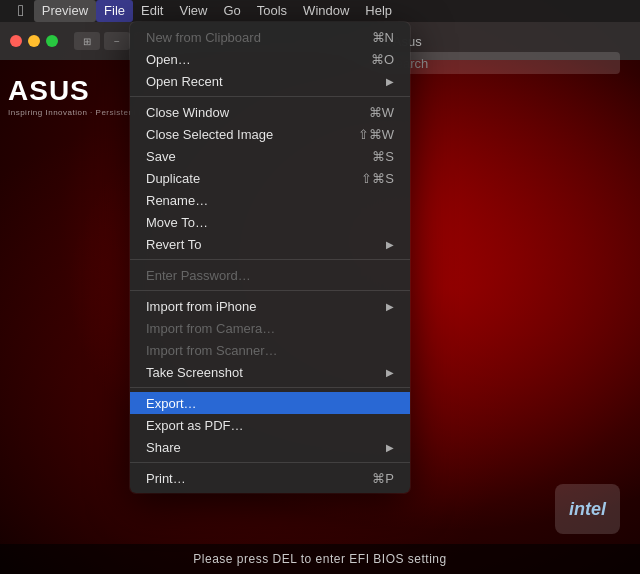 This screenshot has height=574, width=640. Describe the element at coordinates (320, 559) in the screenshot. I see `status-text: Please press DEL to enter EFI BIOS setti…` at that location.